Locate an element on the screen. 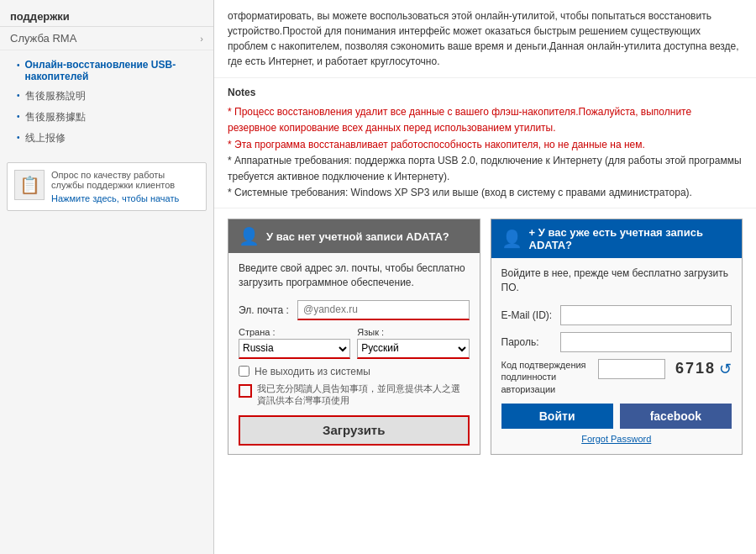 This screenshot has width=756, height=554. captcha-label: Код подтверждения подлинности авторизаци… is located at coordinates (549, 377).